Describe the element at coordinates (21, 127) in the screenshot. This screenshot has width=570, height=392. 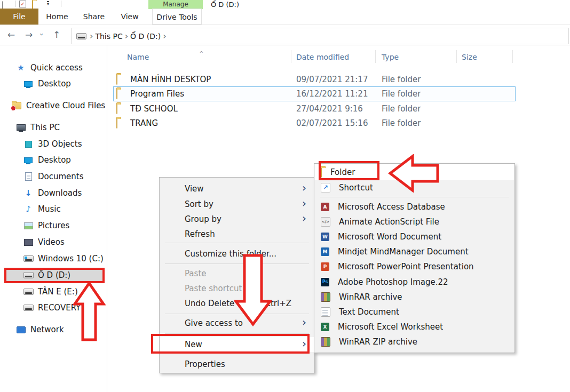
I see `computer-icon` at that location.